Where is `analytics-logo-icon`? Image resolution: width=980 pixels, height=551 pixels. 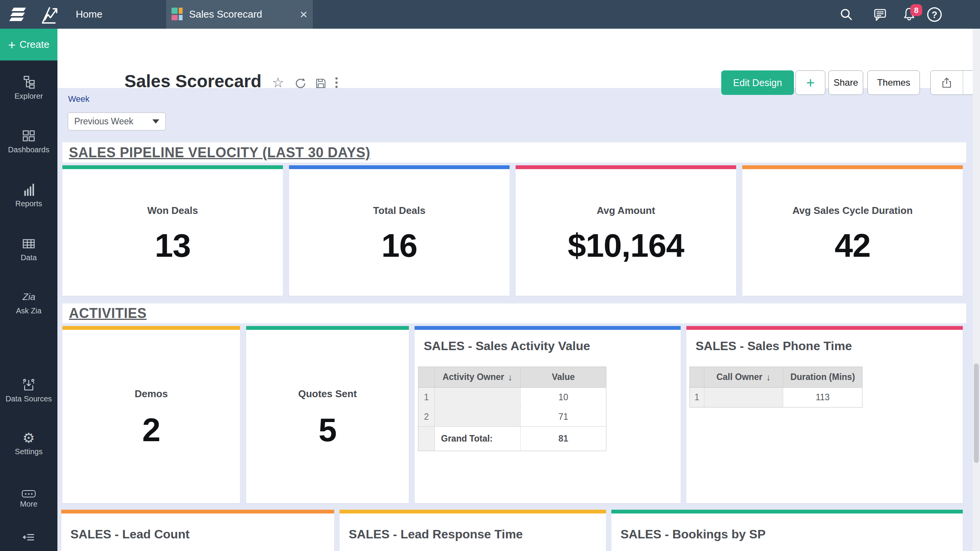 analytics-logo-icon is located at coordinates (50, 15).